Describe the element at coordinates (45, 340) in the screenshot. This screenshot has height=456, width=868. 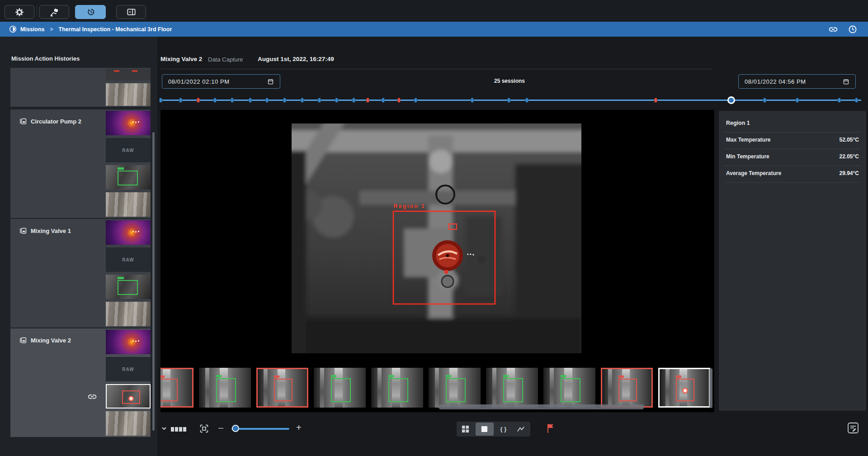
I see `history-group-label: Mixing Valve 2` at that location.